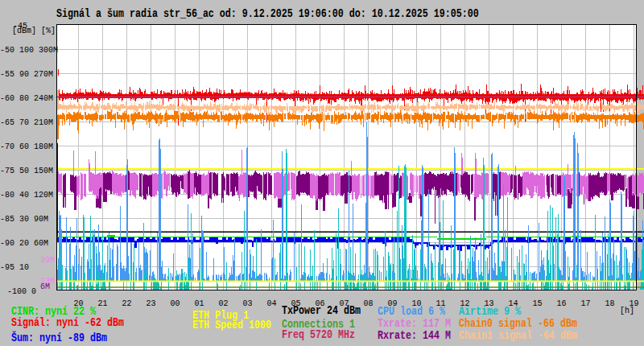 This screenshot has height=346, width=644. What do you see at coordinates (267, 14) in the screenshot?
I see `svg-text:Signál a šum radia str_56_ac o: Signál a šum radia str_56_ac od: 9.12.20…` at bounding box center [267, 14].